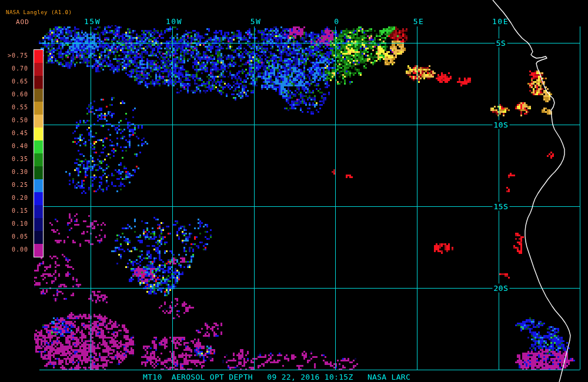 Image resolution: width=588 pixels, height=382 pixels. What do you see at coordinates (14, 146) in the screenshot?
I see `legend-label: 0.40` at bounding box center [14, 146].